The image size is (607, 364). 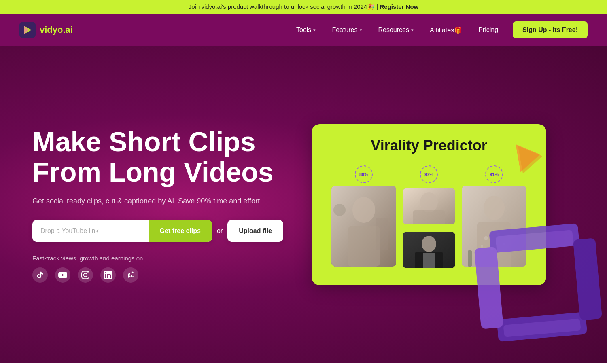 What do you see at coordinates (488, 30) in the screenshot?
I see `nav-item-pricing: Pricing` at bounding box center [488, 30].